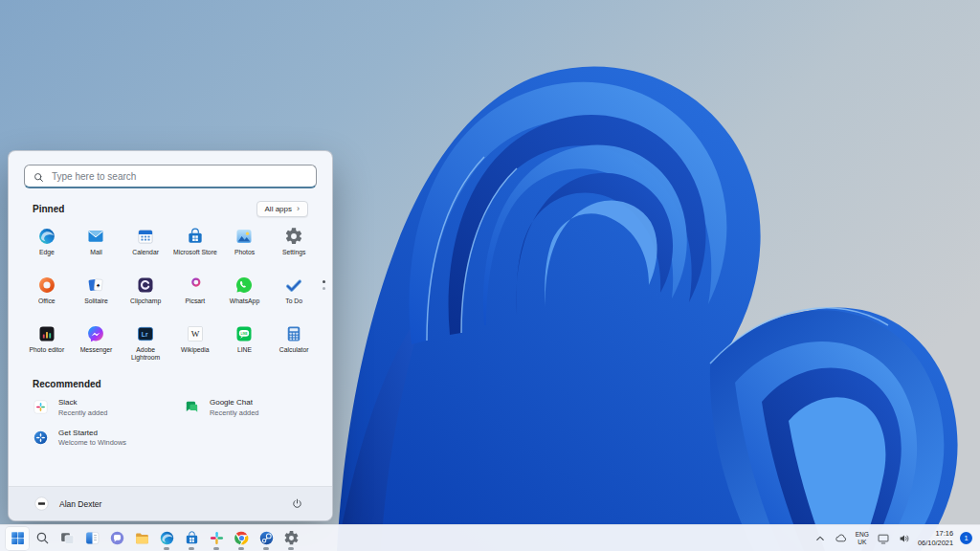 This screenshot has height=551, width=980. Describe the element at coordinates (170, 423) in the screenshot. I see `recommended-grid: SlackRecently addedGoogle ChatRecently a…` at that location.